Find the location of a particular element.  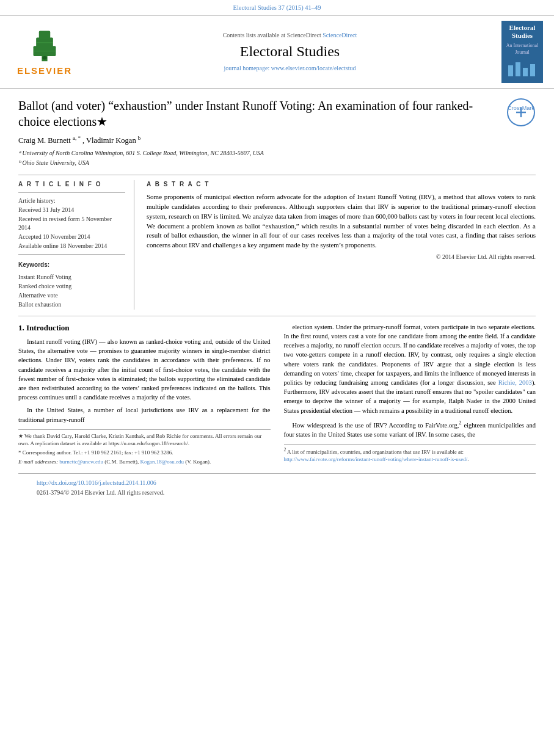

author-b-sup: b is located at coordinates (139, 138).